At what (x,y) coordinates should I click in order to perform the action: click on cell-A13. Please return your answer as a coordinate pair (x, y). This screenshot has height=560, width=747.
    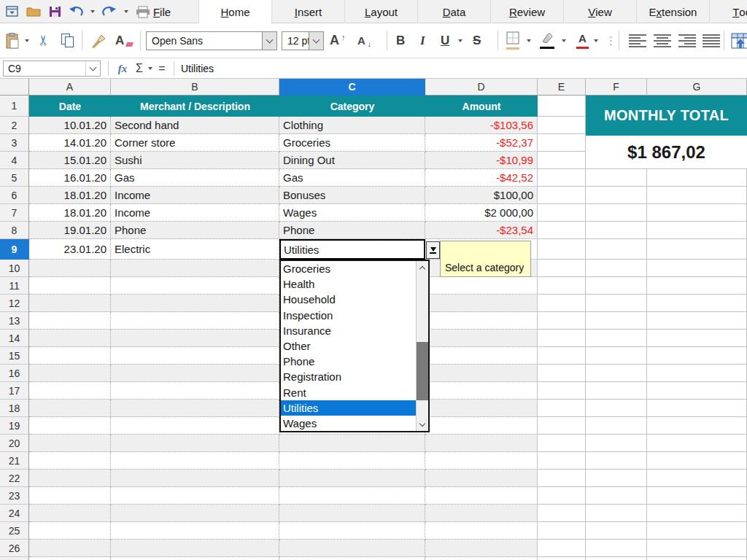
    Looking at the image, I should click on (70, 321).